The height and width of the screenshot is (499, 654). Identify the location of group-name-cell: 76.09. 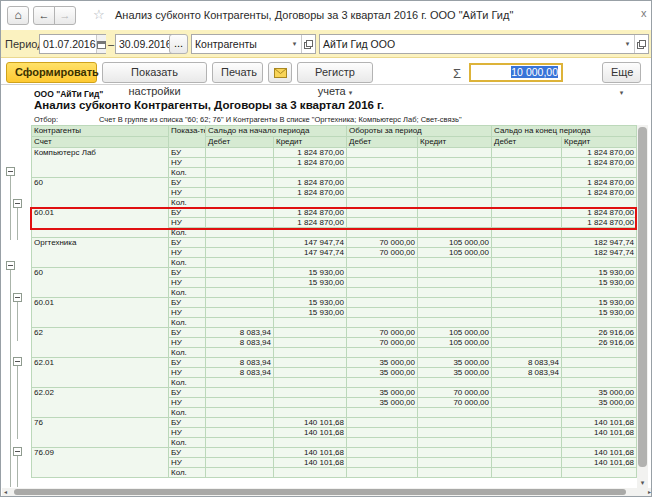
(100, 463).